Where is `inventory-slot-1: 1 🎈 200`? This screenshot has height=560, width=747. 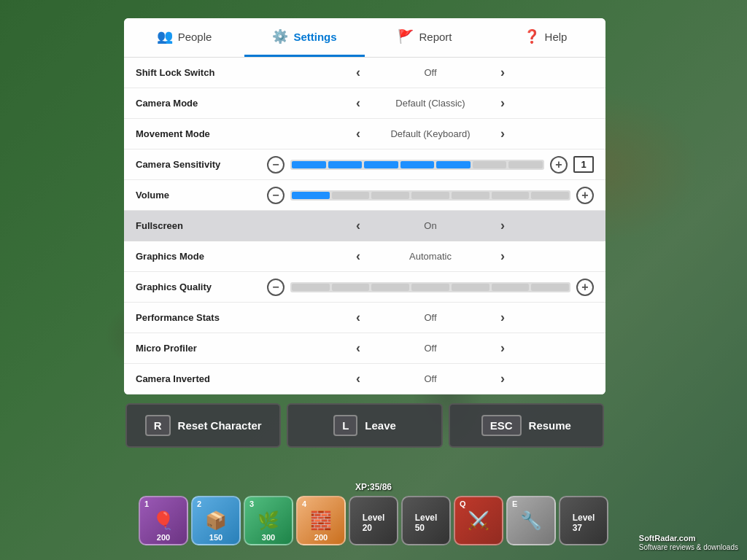
inventory-slot-1: 1 🎈 200 is located at coordinates (163, 521).